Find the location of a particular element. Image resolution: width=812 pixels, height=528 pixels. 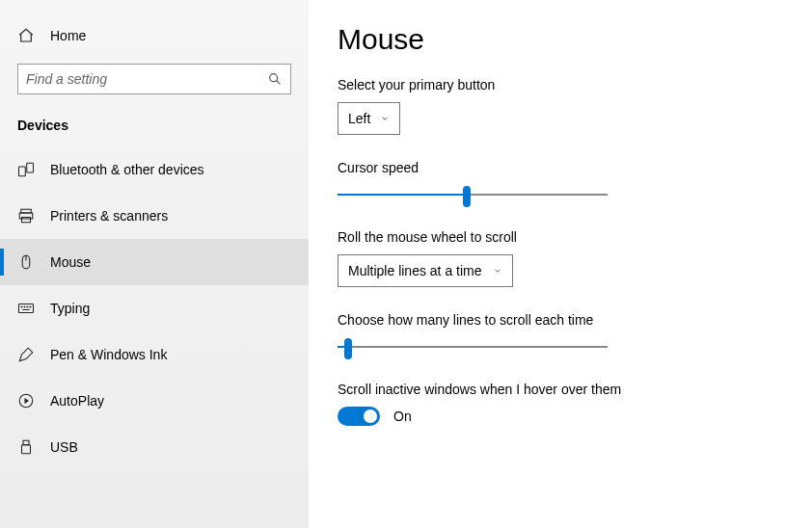

sidebar-item-usb: USB is located at coordinates (154, 447).